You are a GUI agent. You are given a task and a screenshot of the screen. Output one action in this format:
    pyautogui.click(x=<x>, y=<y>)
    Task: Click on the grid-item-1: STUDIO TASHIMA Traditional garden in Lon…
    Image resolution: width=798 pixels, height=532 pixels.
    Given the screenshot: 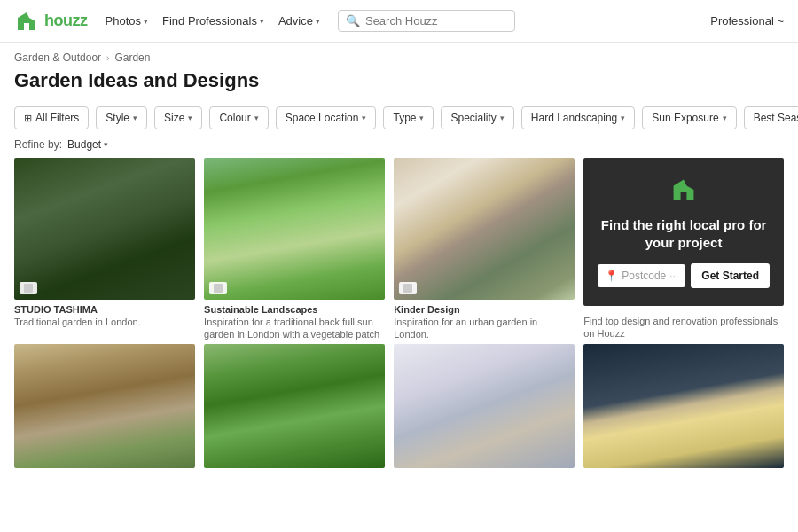 What is the action you would take?
    pyautogui.click(x=105, y=251)
    